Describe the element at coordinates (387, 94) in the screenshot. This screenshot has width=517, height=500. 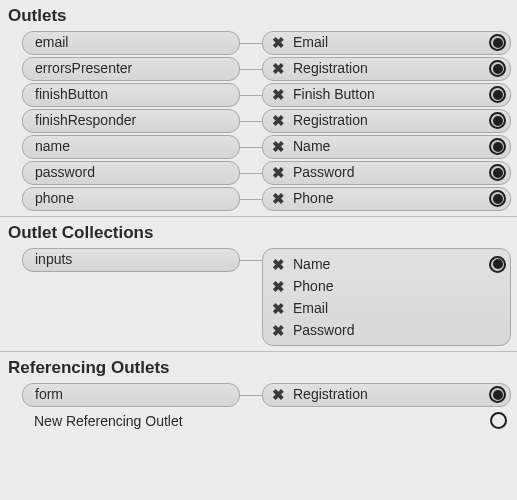
I see `outlet-target-label: Finish Button` at that location.